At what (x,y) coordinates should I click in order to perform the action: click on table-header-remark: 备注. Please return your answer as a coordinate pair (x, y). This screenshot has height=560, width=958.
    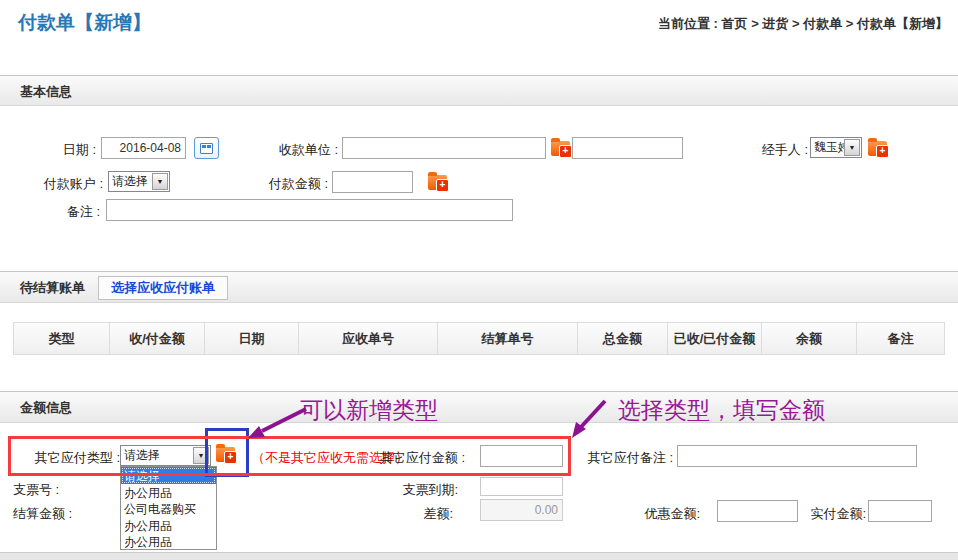
    Looking at the image, I should click on (901, 338).